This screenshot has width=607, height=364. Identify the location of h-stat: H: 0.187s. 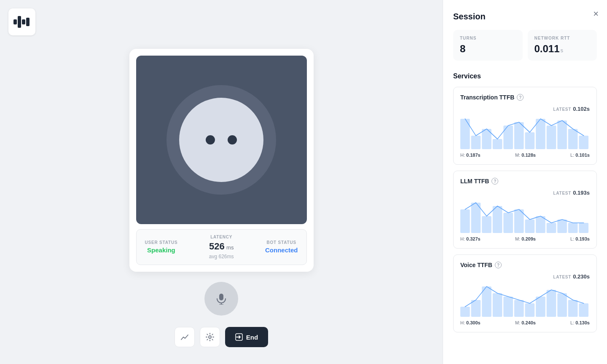
(470, 155).